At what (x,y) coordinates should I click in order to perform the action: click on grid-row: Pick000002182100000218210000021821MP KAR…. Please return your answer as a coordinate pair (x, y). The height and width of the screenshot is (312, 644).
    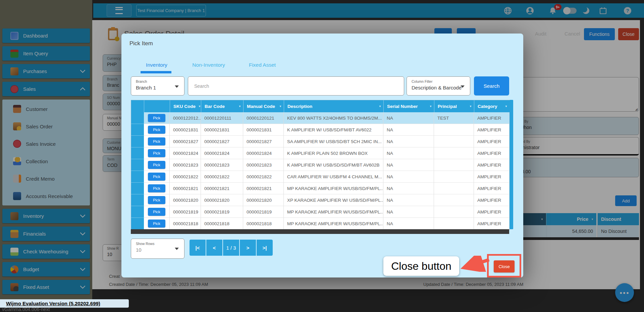
    Looking at the image, I should click on (320, 188).